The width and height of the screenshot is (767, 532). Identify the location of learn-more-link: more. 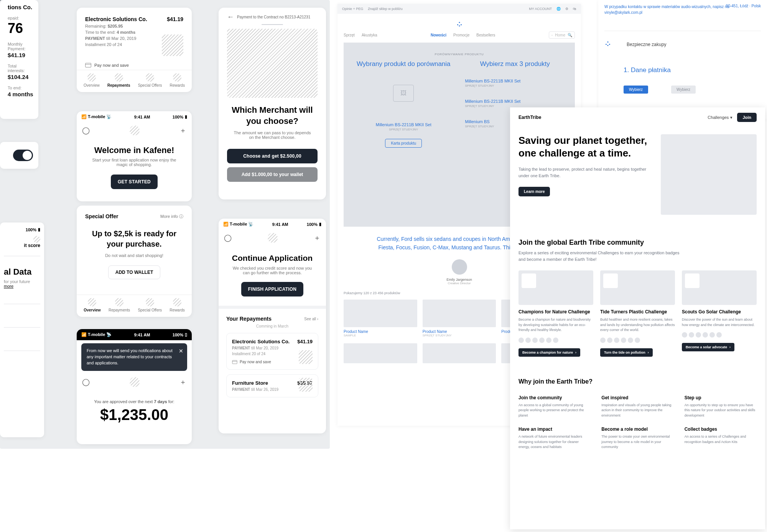
(22, 286).